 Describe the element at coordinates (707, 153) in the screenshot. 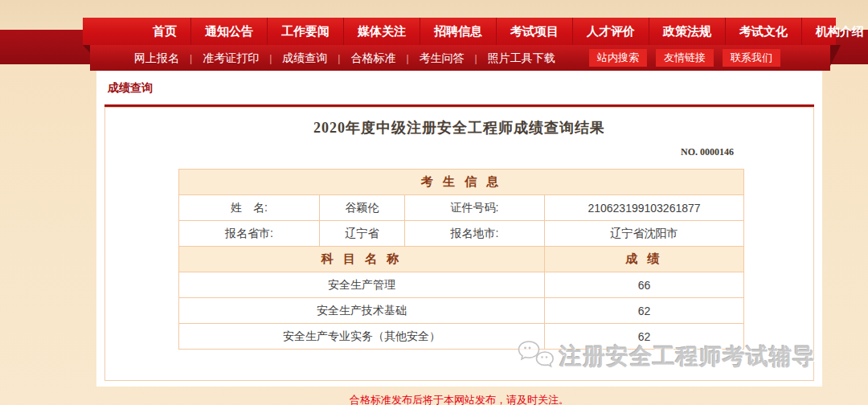

I see `serial-number: NO. 0000146` at that location.